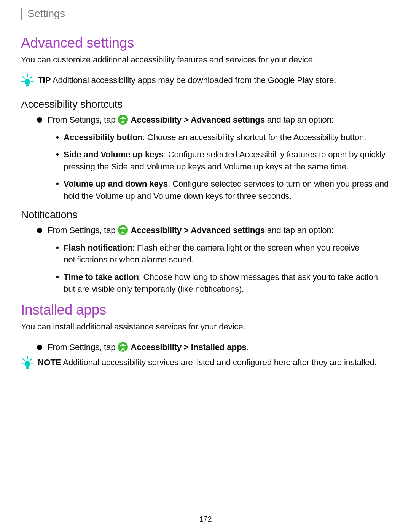 Image resolution: width=411 pixels, height=532 pixels. Describe the element at coordinates (49, 363) in the screenshot. I see `note-label: NOTE` at that location.